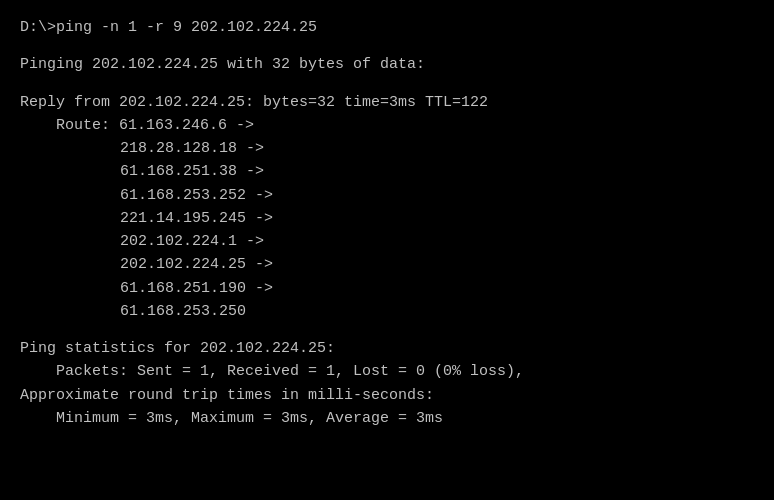 This screenshot has width=774, height=500. What do you see at coordinates (387, 172) in the screenshot?
I see `route-hop-2: 61.168.251.38 ->` at bounding box center [387, 172].